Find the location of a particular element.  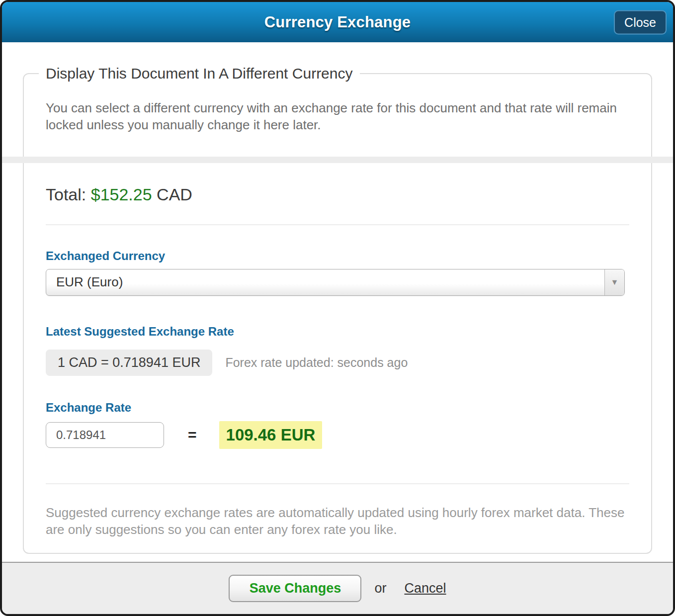

cancel-link: Cancel is located at coordinates (425, 589).